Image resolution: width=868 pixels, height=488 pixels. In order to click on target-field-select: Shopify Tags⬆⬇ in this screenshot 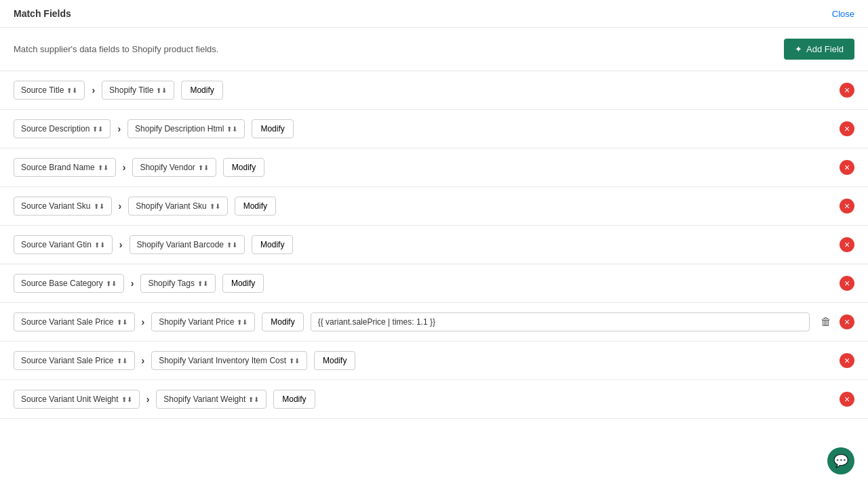, I will do `click(178, 283)`.